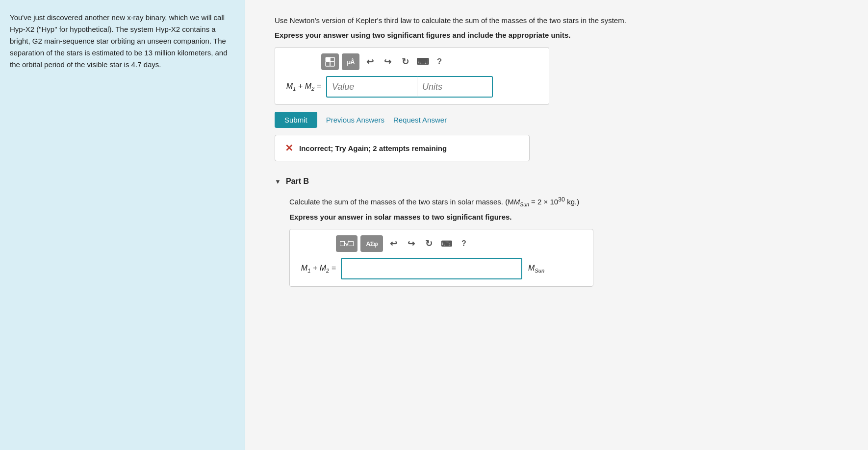  What do you see at coordinates (405, 62) in the screenshot?
I see `refresh-btn: ↻` at bounding box center [405, 62].